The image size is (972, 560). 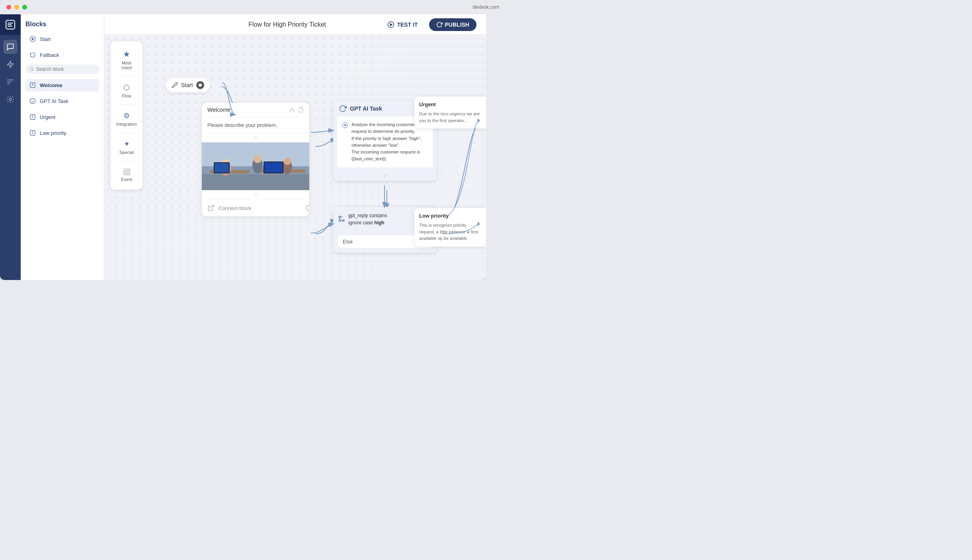 I want to click on sidebar-item-low-priority: Low priority, so click(x=62, y=133).